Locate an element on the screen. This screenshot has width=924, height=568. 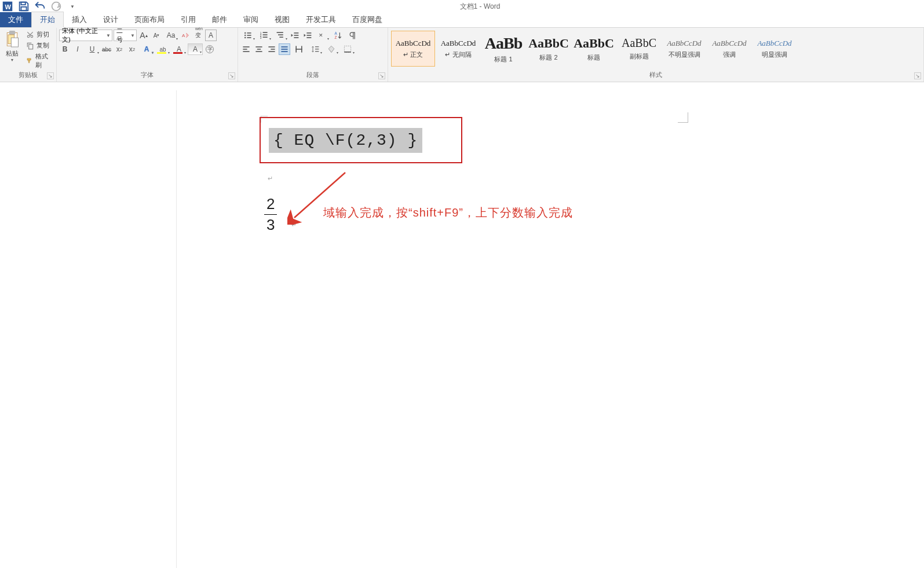
font-family-combo: 宋体 (中文正文)▼ is located at coordinates (86, 35).